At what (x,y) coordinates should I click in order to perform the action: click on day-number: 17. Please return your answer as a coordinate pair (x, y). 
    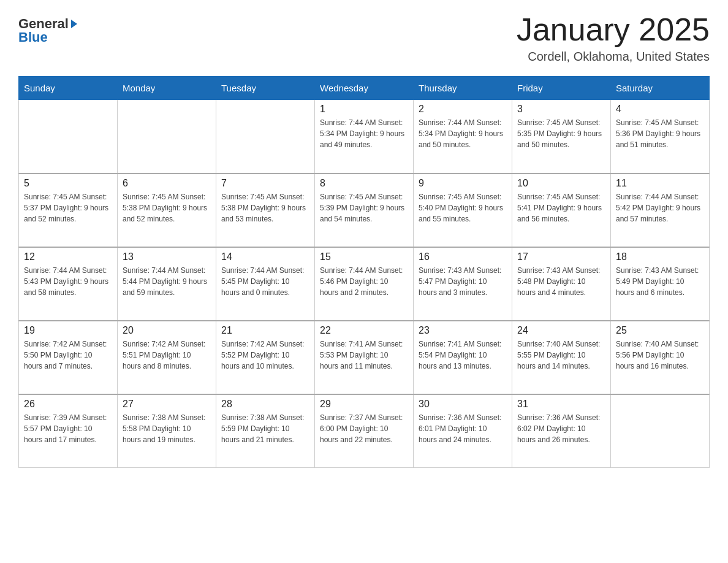
    Looking at the image, I should click on (561, 257).